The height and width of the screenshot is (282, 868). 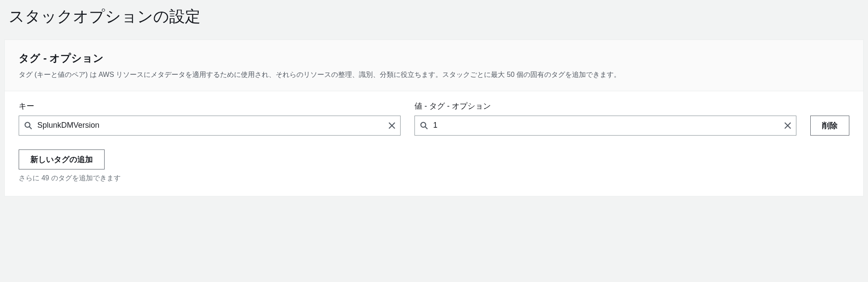 What do you see at coordinates (62, 159) in the screenshot?
I see `add-tag-button: 新しいタグの追加` at bounding box center [62, 159].